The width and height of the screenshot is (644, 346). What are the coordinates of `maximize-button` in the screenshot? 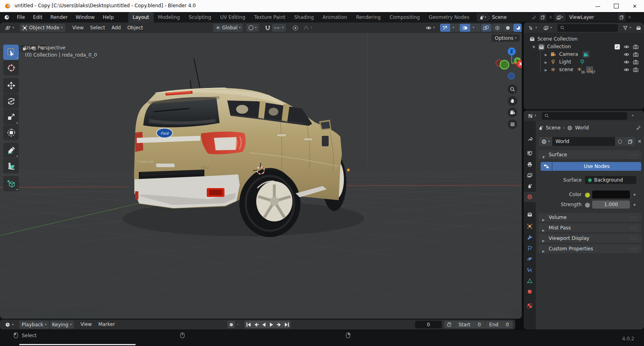 It's located at (616, 6).